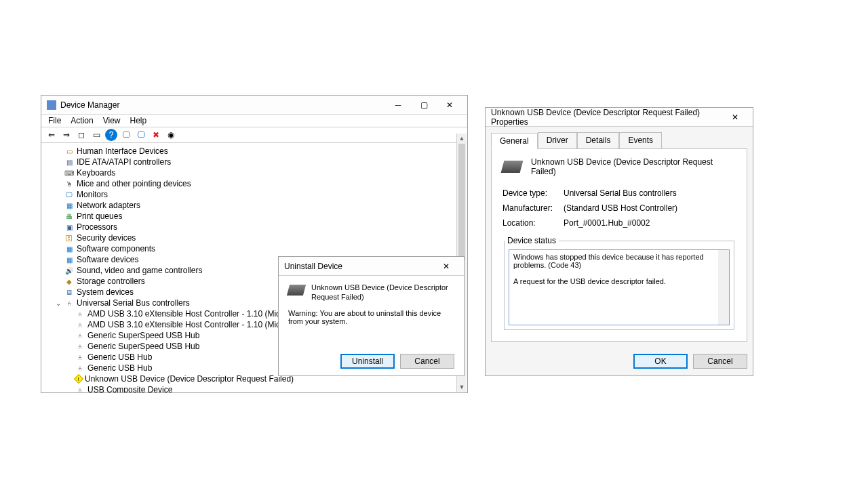  I want to click on tree-node: ▦Software components, so click(254, 249).